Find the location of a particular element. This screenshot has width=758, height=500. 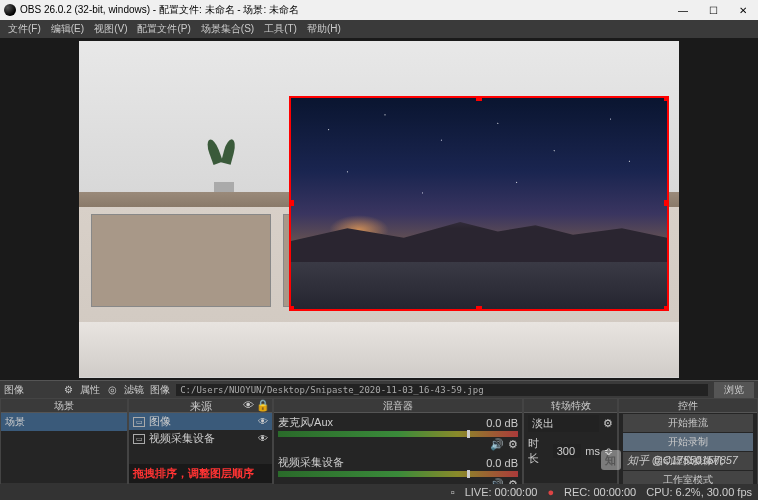

app-logo-icon is located at coordinates (10, 10).